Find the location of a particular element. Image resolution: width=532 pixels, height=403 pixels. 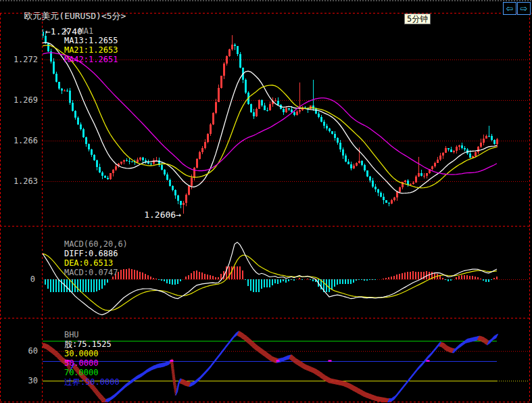

interval-tooltip: 5分钟 is located at coordinates (418, 19).